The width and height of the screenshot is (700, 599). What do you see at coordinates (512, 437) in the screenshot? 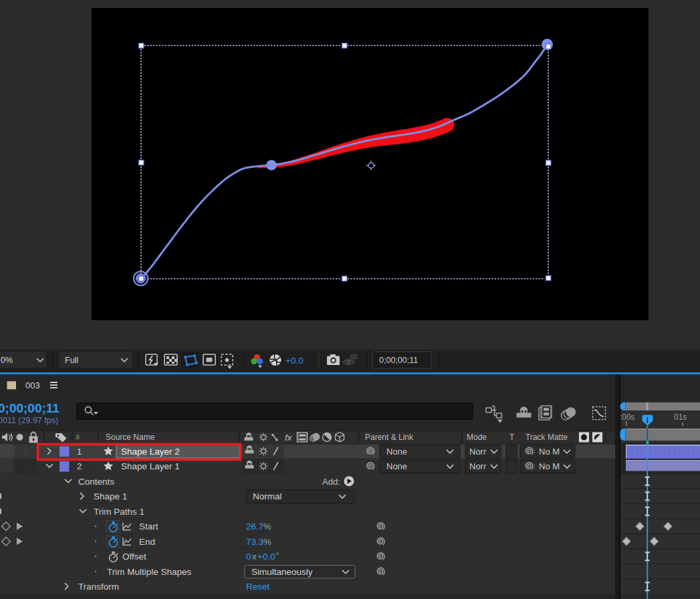
I see `svg-text: T` at bounding box center [512, 437].